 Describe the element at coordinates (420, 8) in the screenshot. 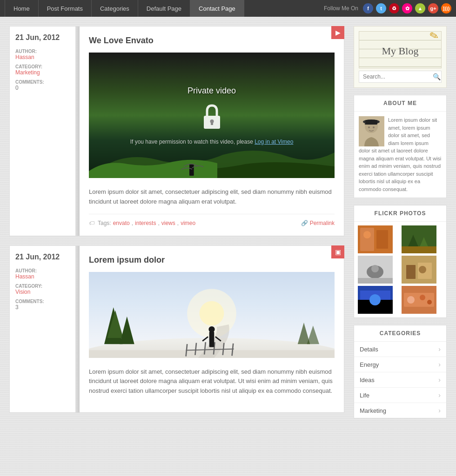

I see `android-icon: ▲` at that location.